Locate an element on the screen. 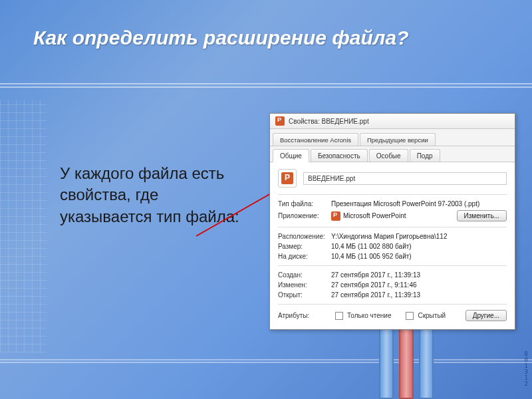 This screenshot has width=532, height=399. decorative-grid is located at coordinates (23, 226).